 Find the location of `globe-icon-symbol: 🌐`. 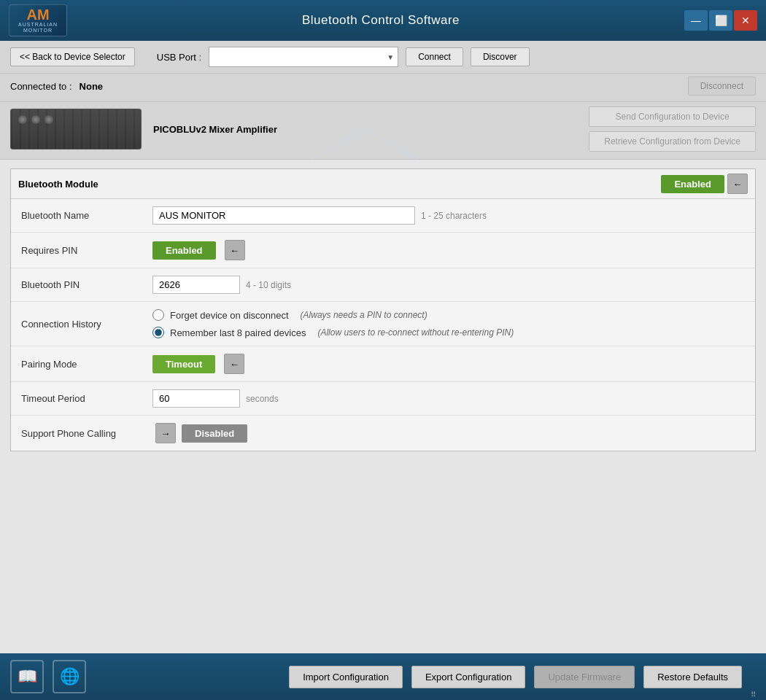

globe-icon-symbol: 🌐 is located at coordinates (70, 677).